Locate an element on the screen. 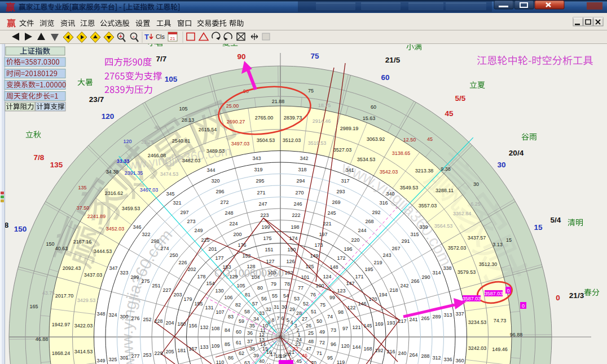 The width and height of the screenshot is (607, 364). svg-text: 30 is located at coordinates (284, 307).